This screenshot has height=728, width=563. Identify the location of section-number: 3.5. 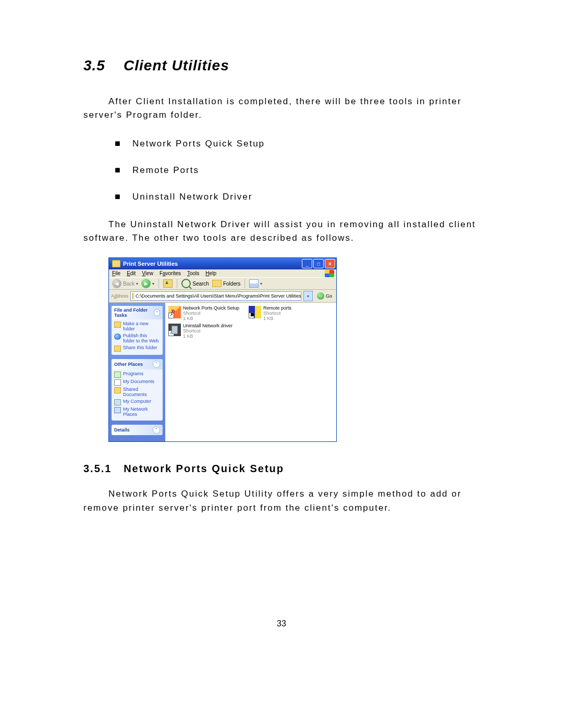
(94, 66).